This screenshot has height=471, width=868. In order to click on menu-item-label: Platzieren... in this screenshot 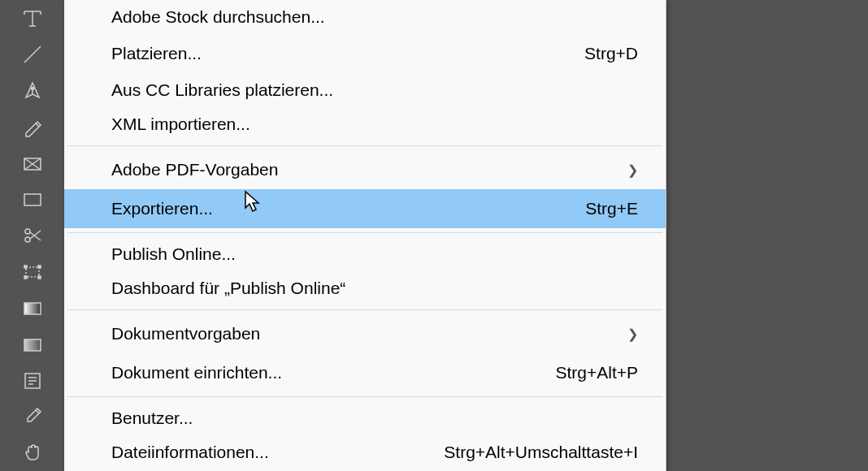, I will do `click(348, 54)`.